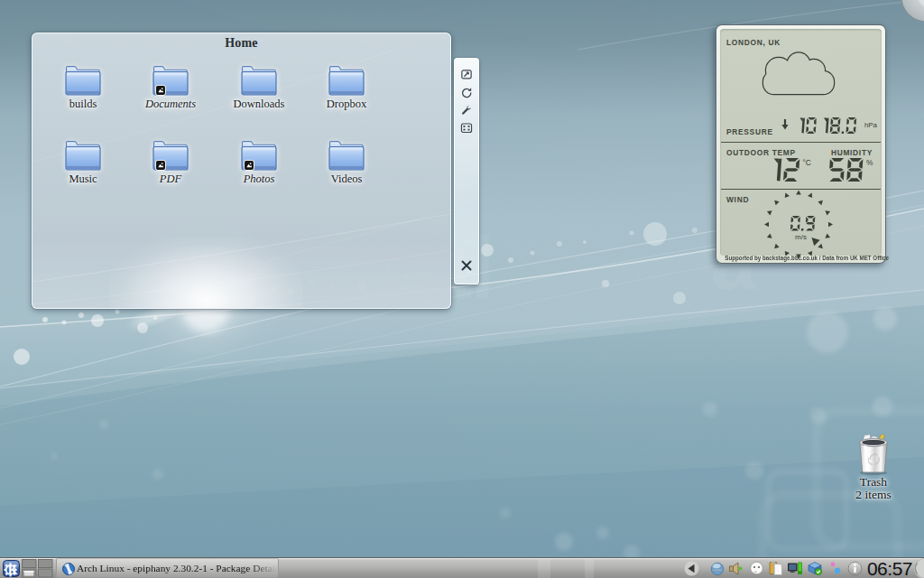 Image resolution: width=924 pixels, height=578 pixels. What do you see at coordinates (807, 163) in the screenshot?
I see `svg-text: °C` at bounding box center [807, 163].